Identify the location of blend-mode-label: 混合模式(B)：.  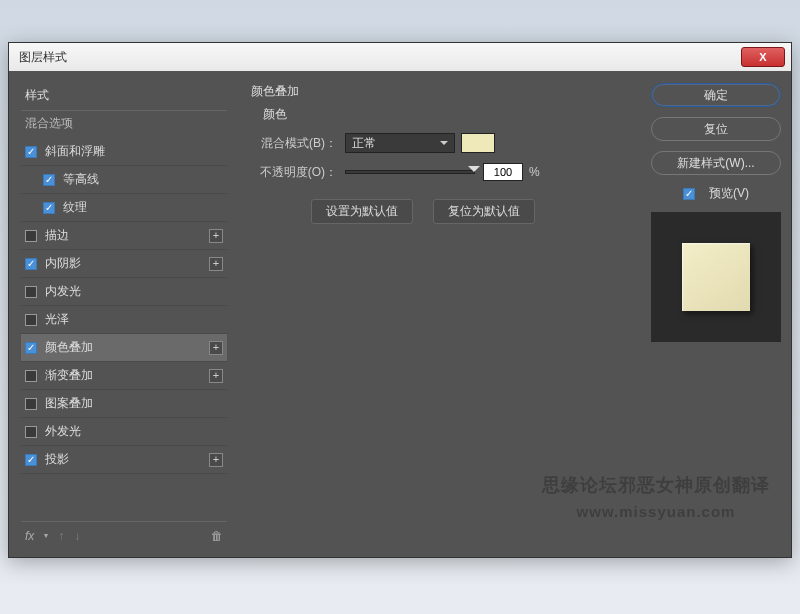
(294, 144).